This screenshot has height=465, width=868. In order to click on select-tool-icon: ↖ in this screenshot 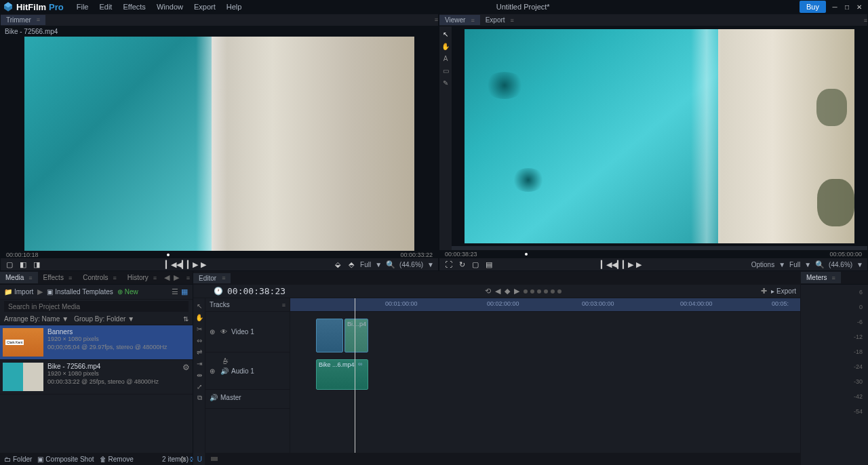, I will do `click(446, 34)`.